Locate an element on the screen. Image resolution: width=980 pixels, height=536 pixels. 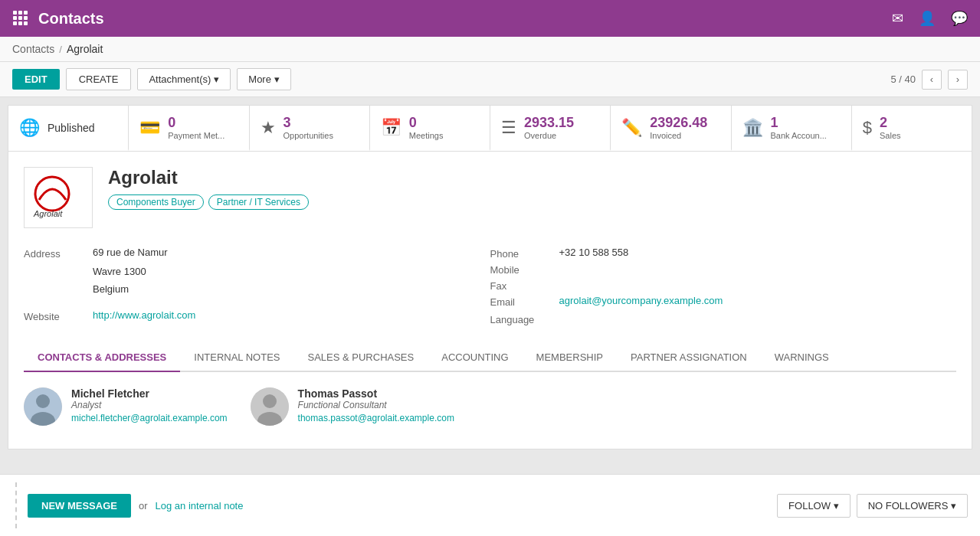
tag-partner-it: Partner / IT Services is located at coordinates (259, 202).